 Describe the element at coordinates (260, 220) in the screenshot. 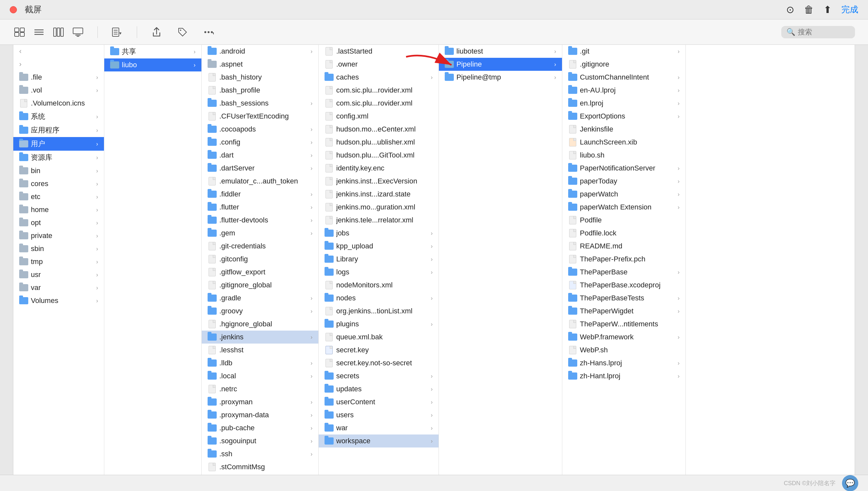

I see `col3-file-item: .flutter-devtools ›` at that location.